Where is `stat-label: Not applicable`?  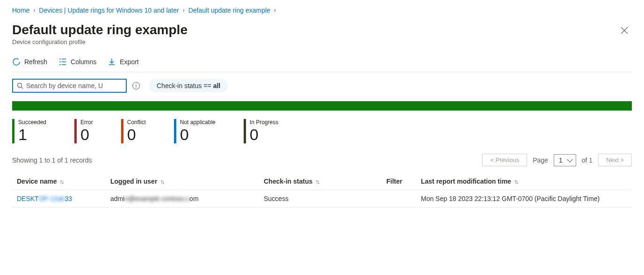 stat-label: Not applicable is located at coordinates (198, 122).